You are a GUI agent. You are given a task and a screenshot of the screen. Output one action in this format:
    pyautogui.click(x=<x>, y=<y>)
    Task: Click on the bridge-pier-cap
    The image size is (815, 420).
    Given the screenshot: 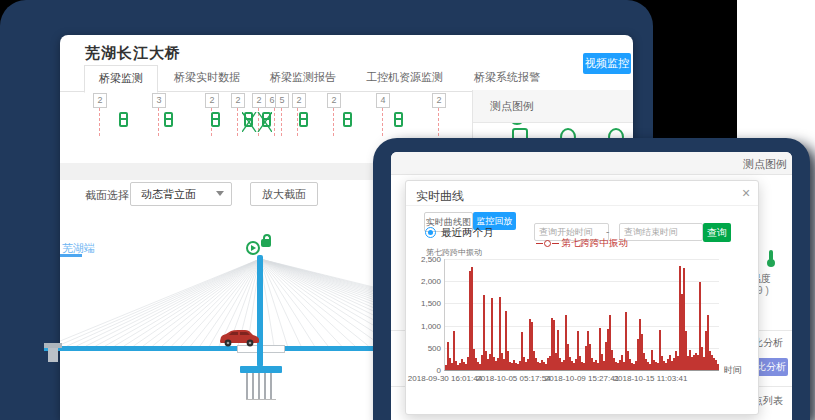 What is the action you would take?
    pyautogui.click(x=261, y=370)
    